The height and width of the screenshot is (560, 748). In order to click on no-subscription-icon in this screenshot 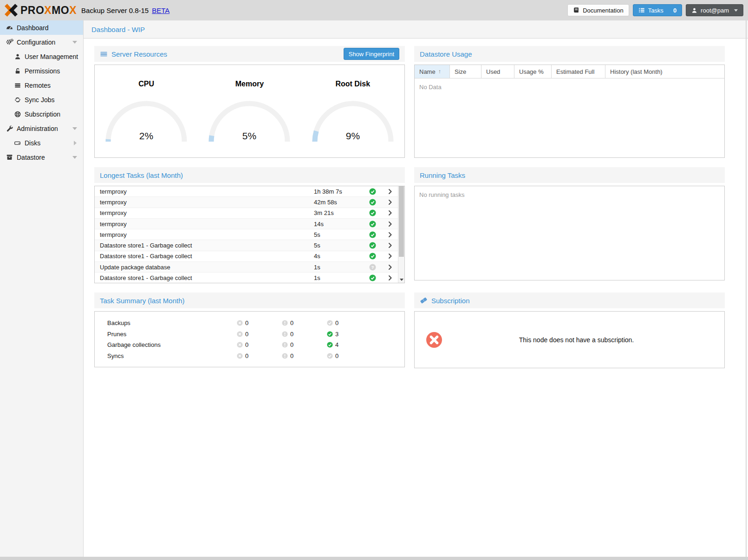, I will do `click(434, 340)`.